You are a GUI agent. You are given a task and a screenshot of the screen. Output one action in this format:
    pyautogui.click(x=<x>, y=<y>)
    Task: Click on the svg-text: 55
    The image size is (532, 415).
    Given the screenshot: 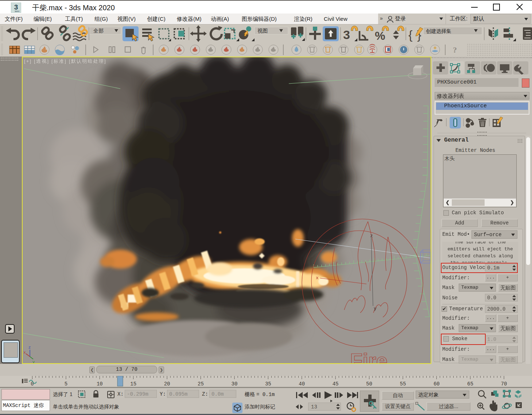 What is the action you would take?
    pyautogui.click(x=403, y=384)
    